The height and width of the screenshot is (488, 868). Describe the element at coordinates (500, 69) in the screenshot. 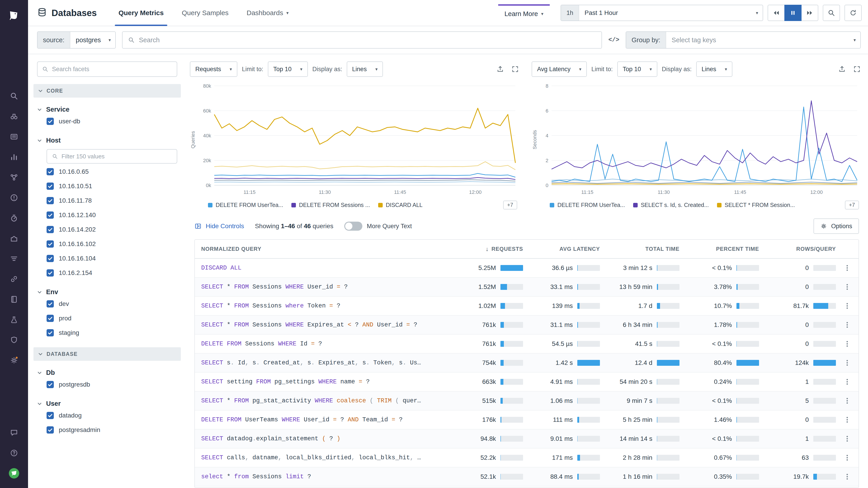

I see `export-icon` at that location.